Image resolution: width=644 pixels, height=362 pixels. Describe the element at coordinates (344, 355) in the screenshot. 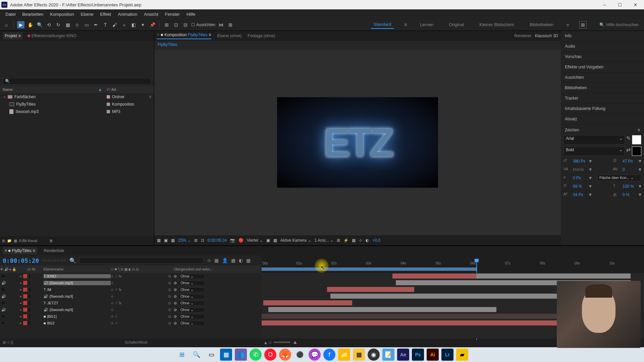

I see `taskbar-explorer: 📁` at that location.